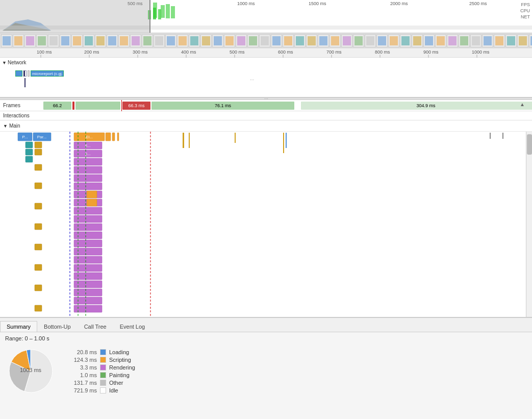  What do you see at coordinates (103, 375) in the screenshot?
I see `legend-painting-swatch` at bounding box center [103, 375].